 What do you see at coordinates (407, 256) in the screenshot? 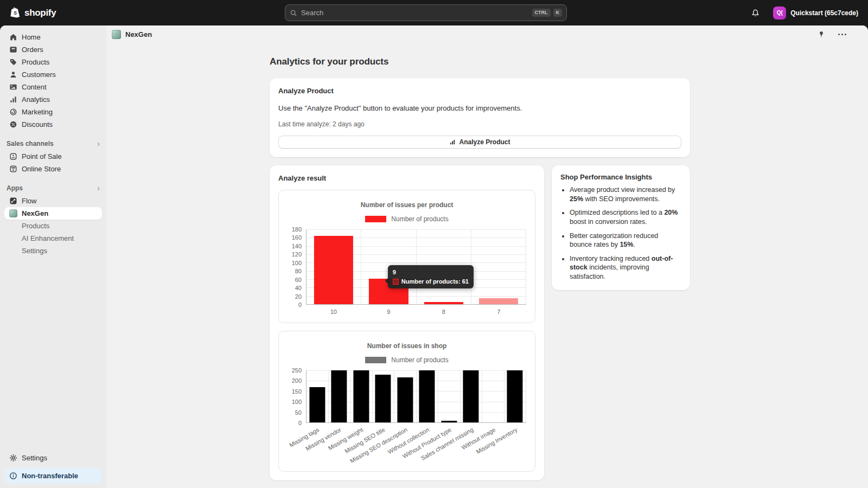
I see `chart-card-issues-per-product: Number of issues per productNumber of pr…` at bounding box center [407, 256].